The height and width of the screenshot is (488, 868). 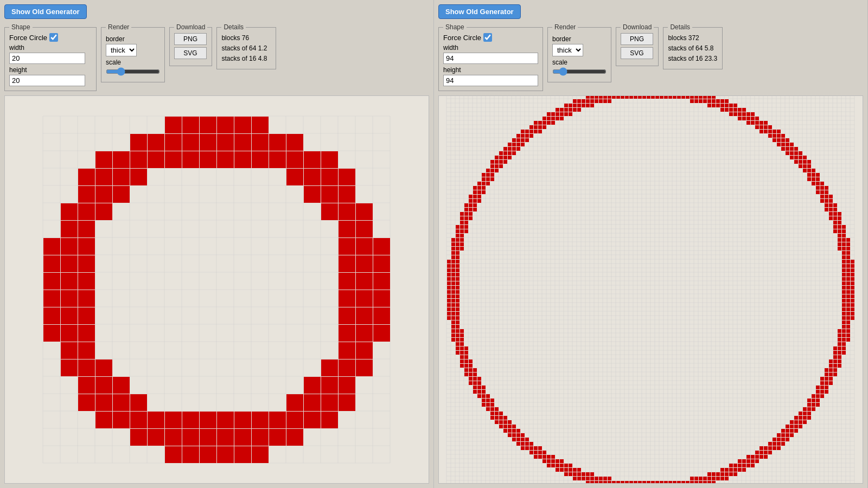 What do you see at coordinates (263, 48) in the screenshot?
I see `stacks64-value-left: 1.2` at bounding box center [263, 48].